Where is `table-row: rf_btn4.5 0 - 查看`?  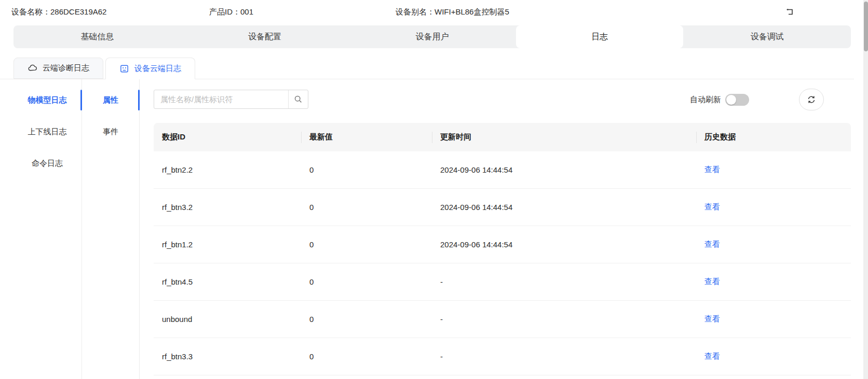
table-row: rf_btn4.5 0 - 查看 is located at coordinates (503, 282).